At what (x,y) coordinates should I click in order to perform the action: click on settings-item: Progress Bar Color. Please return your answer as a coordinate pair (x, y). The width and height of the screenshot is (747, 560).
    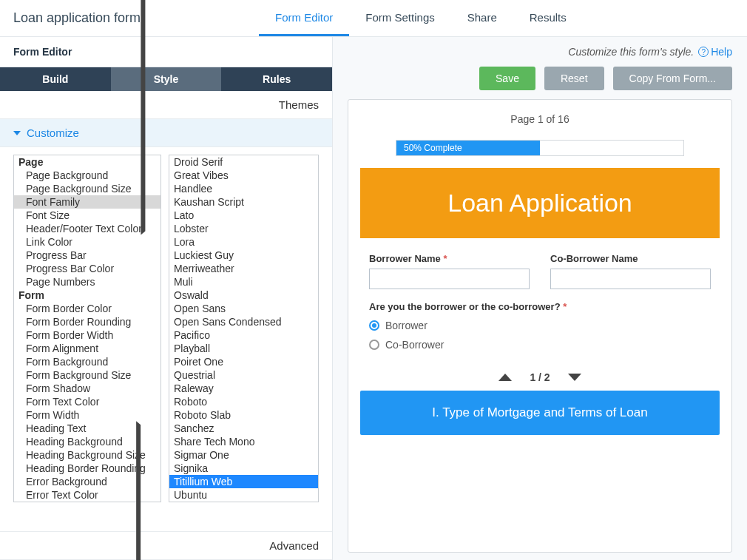
    Looking at the image, I should click on (87, 269).